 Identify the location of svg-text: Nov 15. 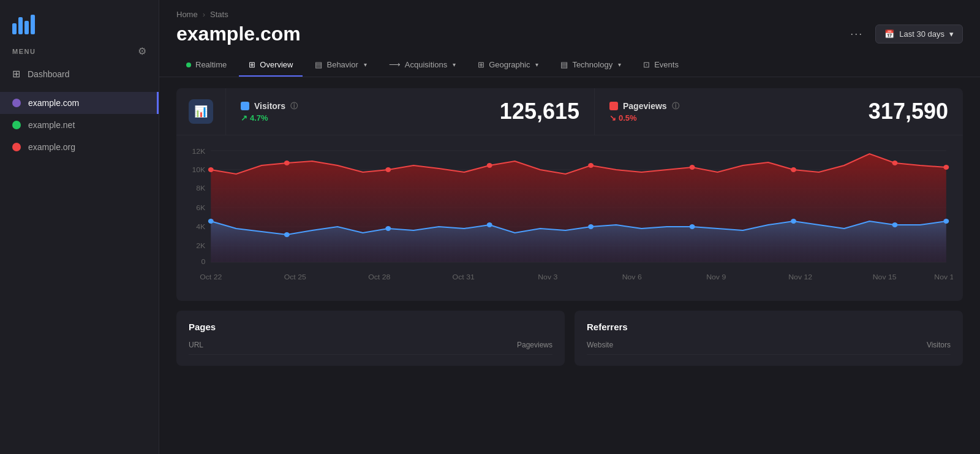
(884, 277).